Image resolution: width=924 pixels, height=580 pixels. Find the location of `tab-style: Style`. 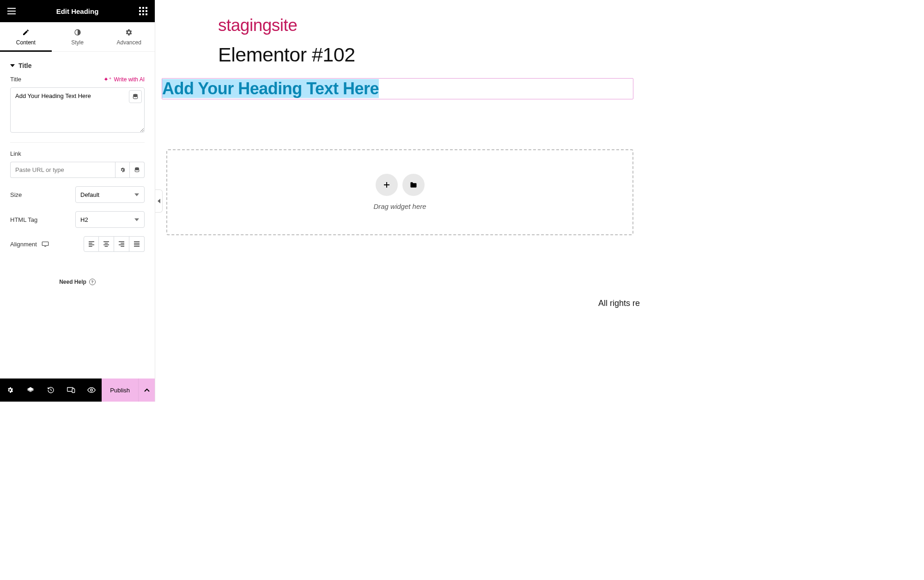

tab-style: Style is located at coordinates (78, 37).